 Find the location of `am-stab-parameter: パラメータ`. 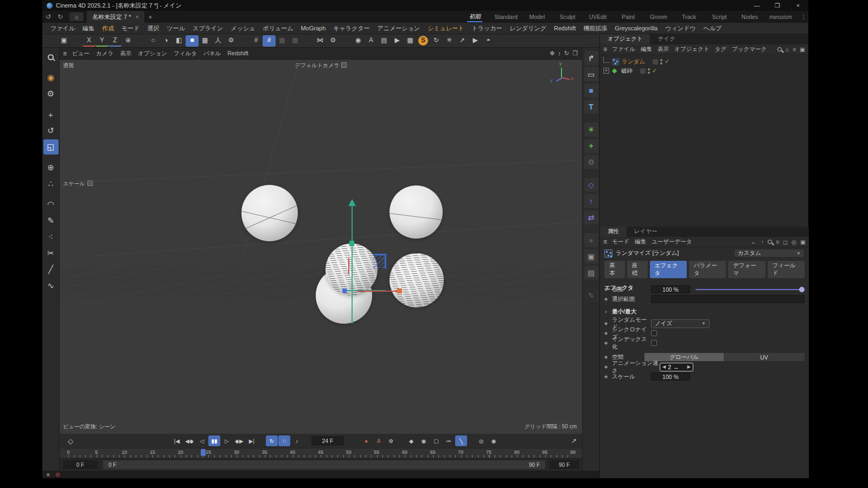

am-stab-parameter: パラメータ is located at coordinates (707, 269).